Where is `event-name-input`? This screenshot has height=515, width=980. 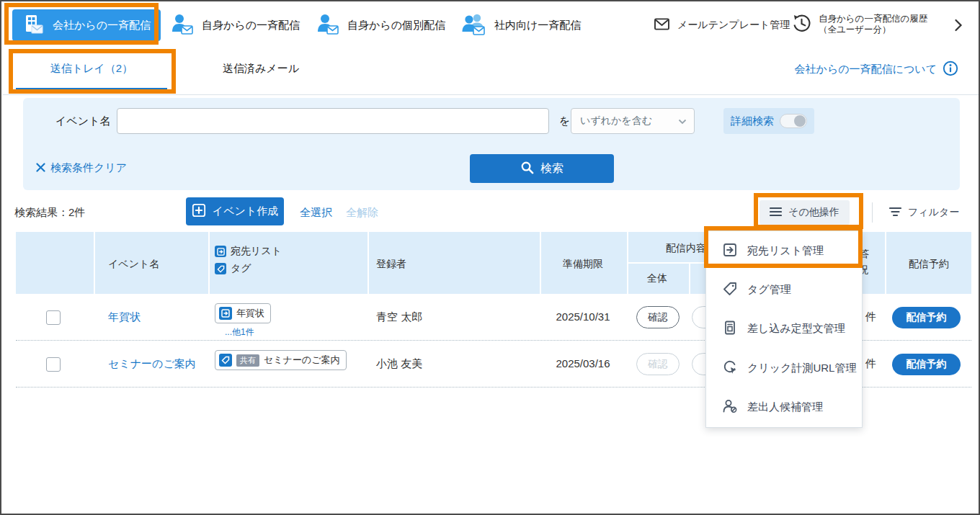
event-name-input is located at coordinates (333, 121).